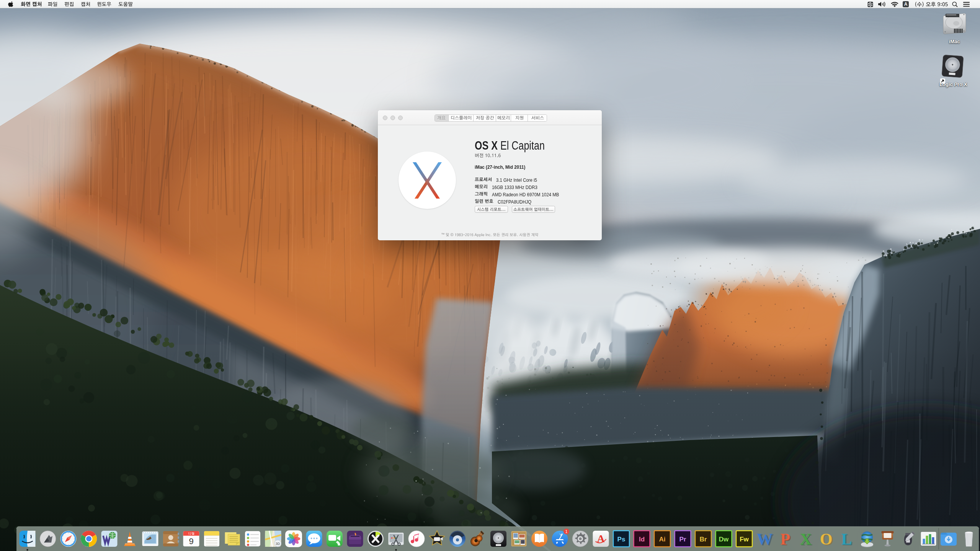 Image resolution: width=980 pixels, height=551 pixels. Describe the element at coordinates (683, 540) in the screenshot. I see `svg-text: Pr` at that location.